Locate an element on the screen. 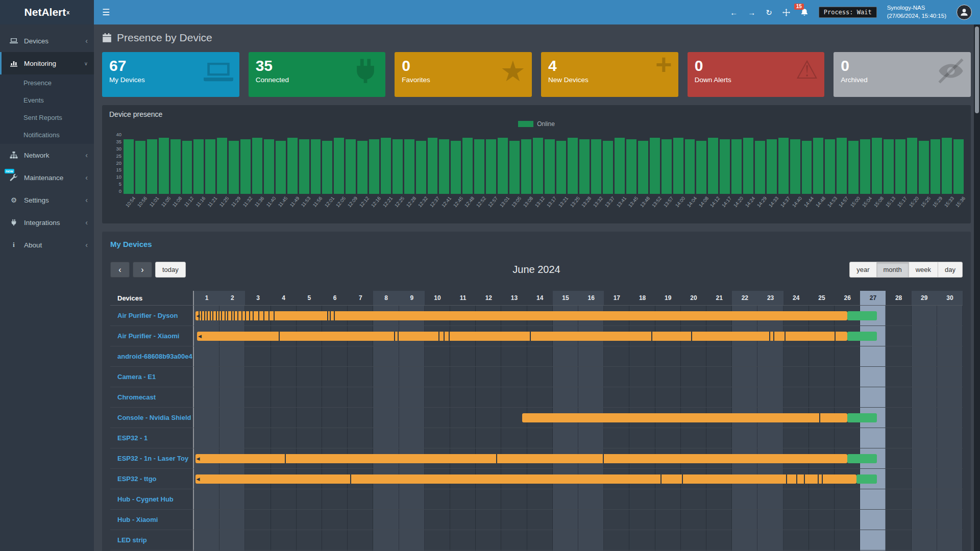 The width and height of the screenshot is (980, 551). device-name: Chromecast is located at coordinates (152, 397).